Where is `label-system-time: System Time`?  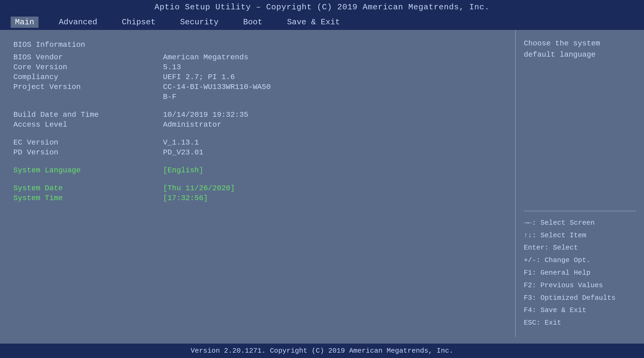
label-system-time: System Time is located at coordinates (88, 198).